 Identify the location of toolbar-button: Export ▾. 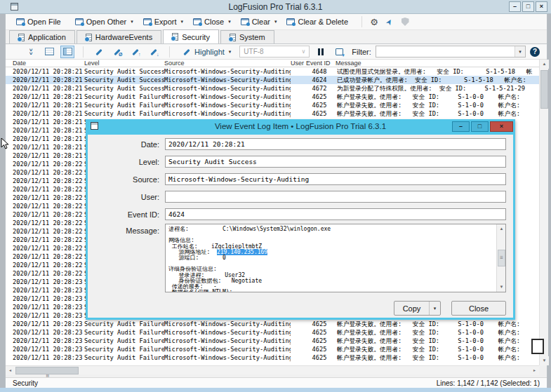
(163, 22).